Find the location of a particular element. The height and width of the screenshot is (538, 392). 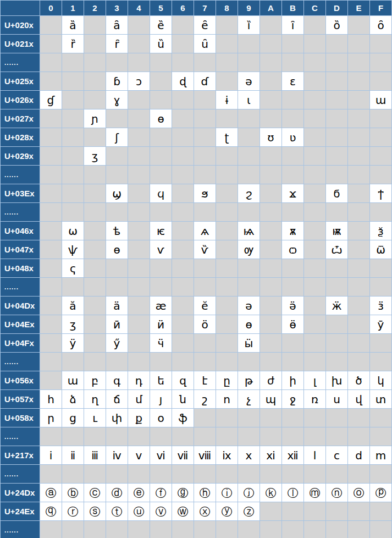

glyph-cell: դ is located at coordinates (139, 381).